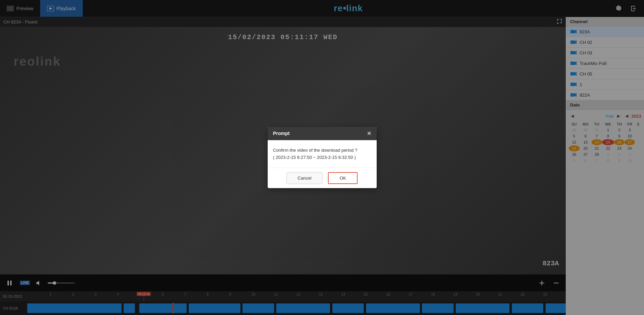 Image resolution: width=644 pixels, height=315 pixels. What do you see at coordinates (322, 158) in the screenshot?
I see `modal-box: Prompt ✕ Confirm the video of the downlo…` at bounding box center [322, 158].